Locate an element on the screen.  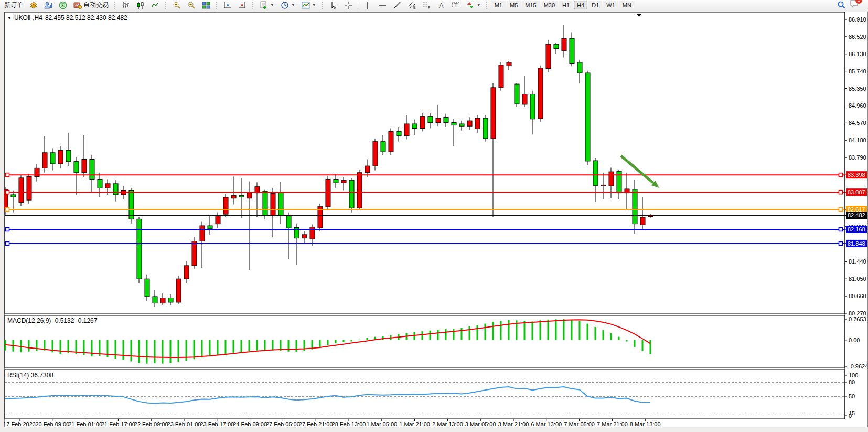
svg-text: 22 Feb 09:00 is located at coordinates (151, 424).